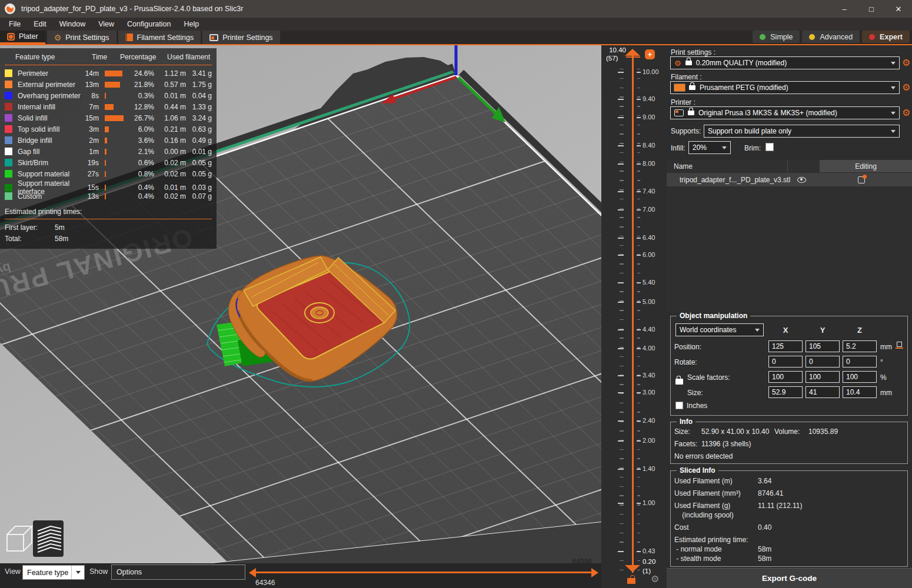 The image size is (912, 588). I want to click on filament-label: Filament :, so click(686, 77).